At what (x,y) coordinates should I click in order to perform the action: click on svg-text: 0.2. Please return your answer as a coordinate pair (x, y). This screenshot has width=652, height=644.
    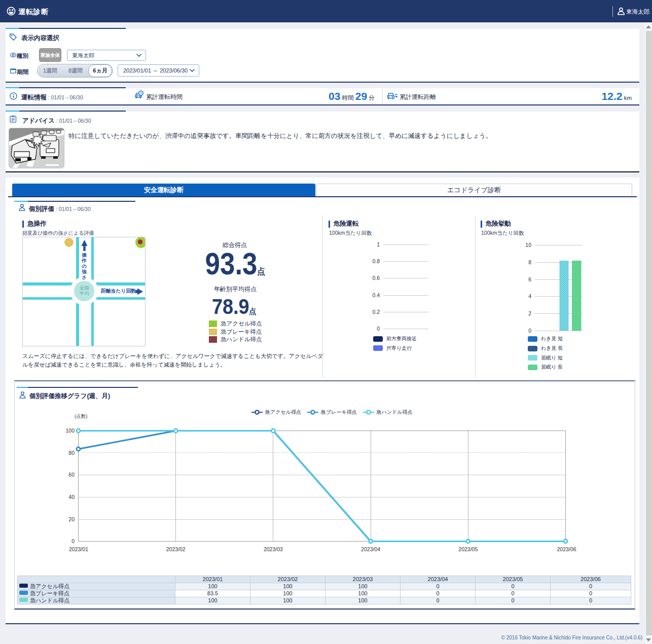
    Looking at the image, I should click on (376, 312).